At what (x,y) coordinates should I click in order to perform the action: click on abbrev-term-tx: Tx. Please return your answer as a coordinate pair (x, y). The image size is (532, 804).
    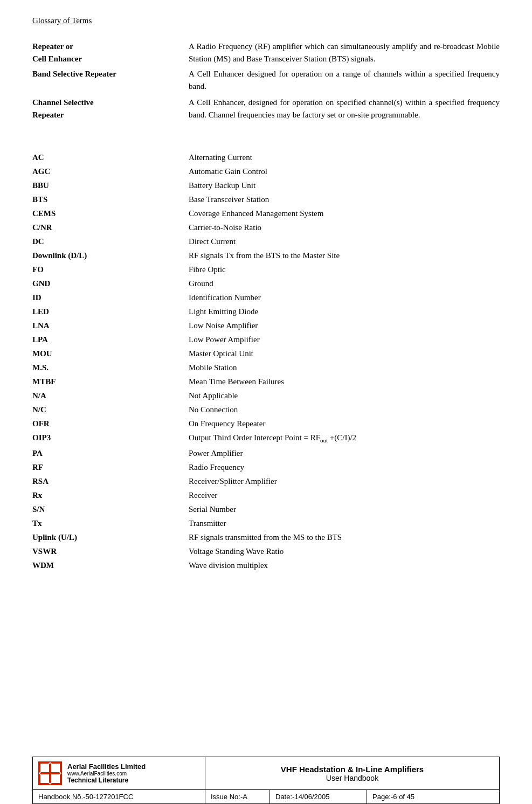
    Looking at the image, I should click on (110, 523).